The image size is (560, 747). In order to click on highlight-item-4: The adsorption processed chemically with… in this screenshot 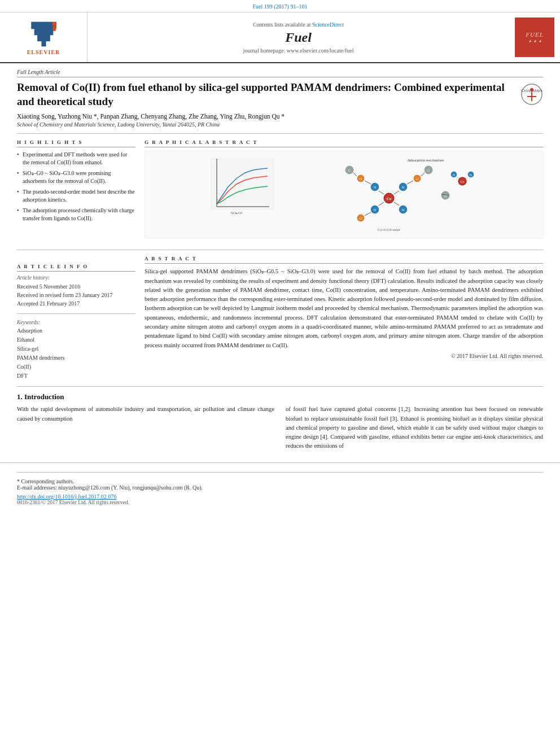, I will do `click(76, 215)`.